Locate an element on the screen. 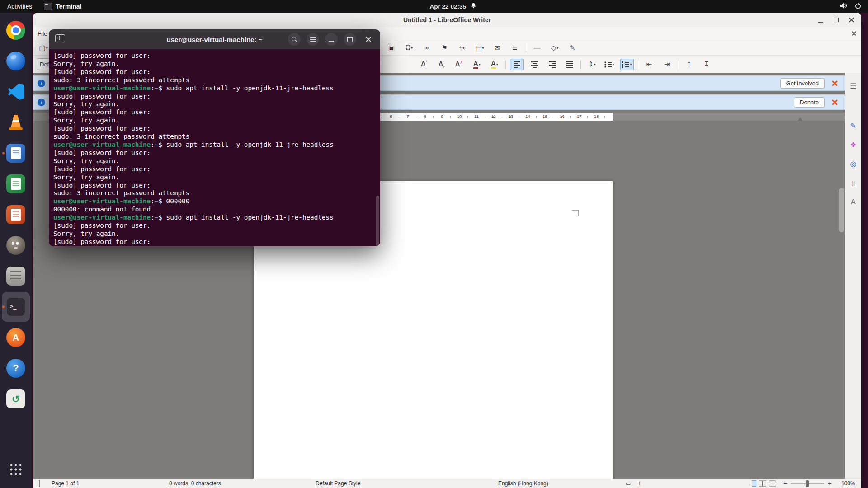  highlight-color-icon: A▾ is located at coordinates (495, 65).